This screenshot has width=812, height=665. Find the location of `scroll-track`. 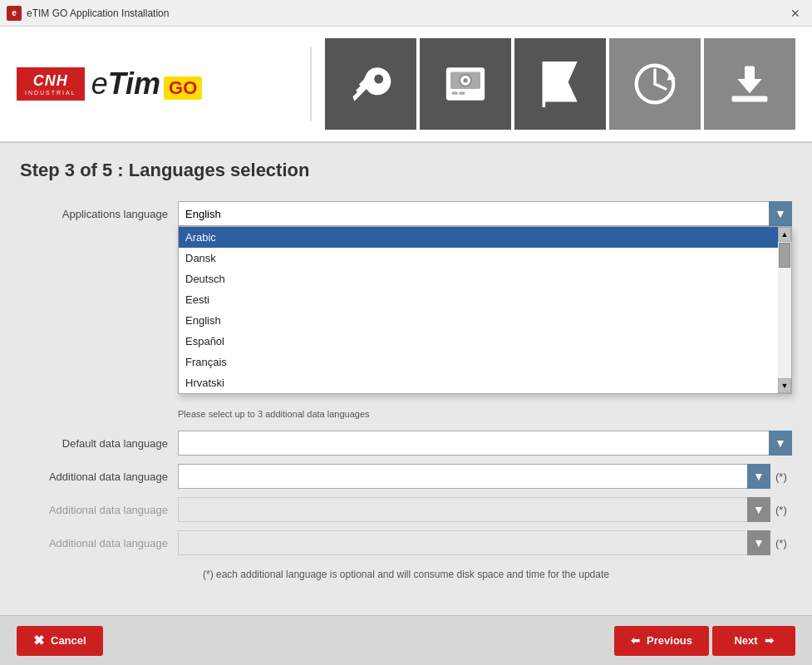

scroll-track is located at coordinates (785, 310).